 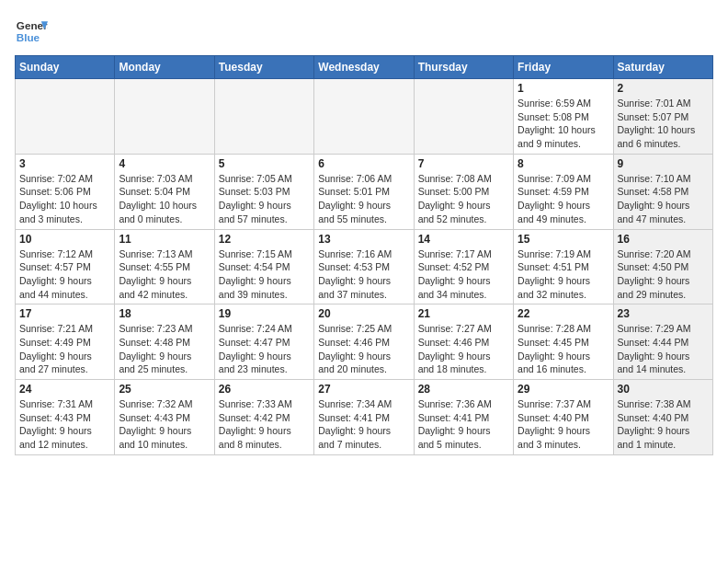 I want to click on day-info: Sunrise: 7:19 AM Sunset: 4:51 PM Dayligh…, so click(x=563, y=274).